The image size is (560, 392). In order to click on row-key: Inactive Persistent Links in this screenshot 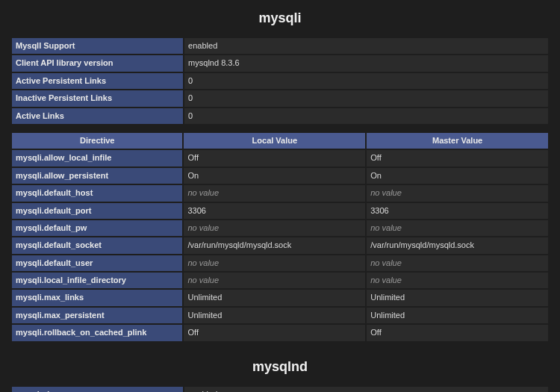, I will do `click(97, 99)`.